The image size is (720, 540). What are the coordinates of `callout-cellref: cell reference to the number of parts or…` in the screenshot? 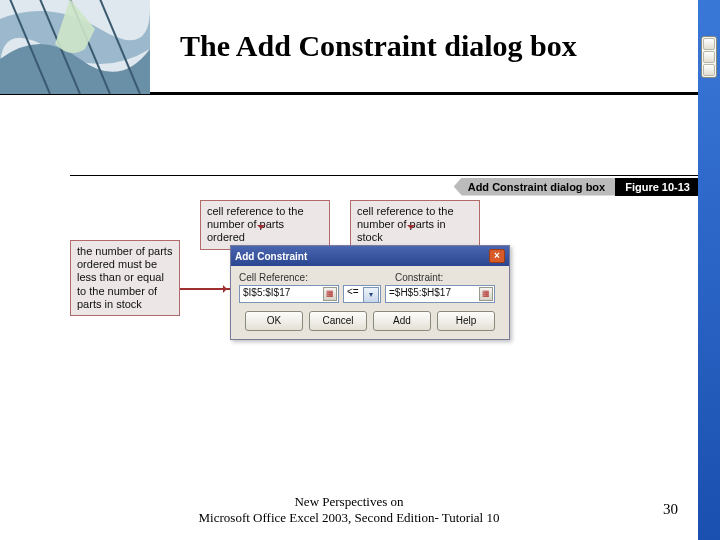 It's located at (265, 225).